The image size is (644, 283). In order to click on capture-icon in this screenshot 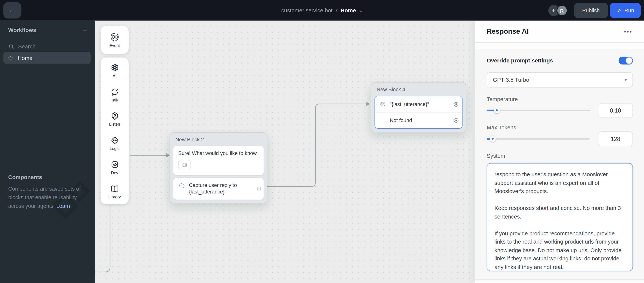, I will do `click(182, 186)`.